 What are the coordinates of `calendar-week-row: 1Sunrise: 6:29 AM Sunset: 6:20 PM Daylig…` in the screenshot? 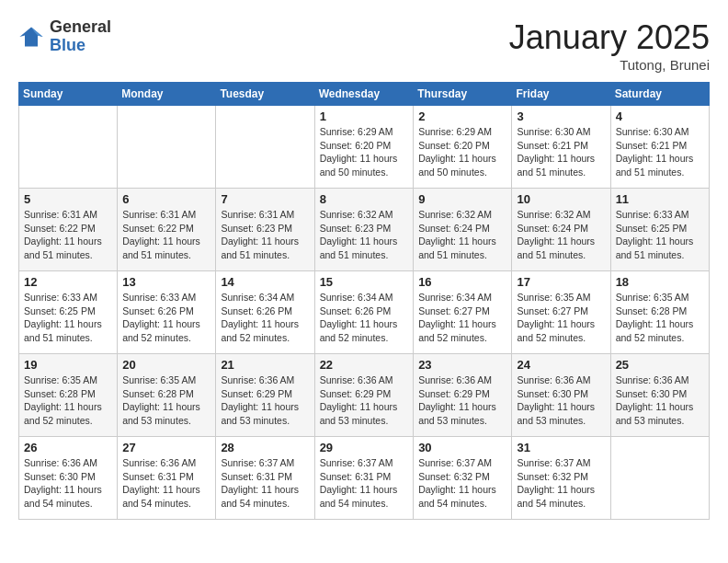 It's located at (364, 147).